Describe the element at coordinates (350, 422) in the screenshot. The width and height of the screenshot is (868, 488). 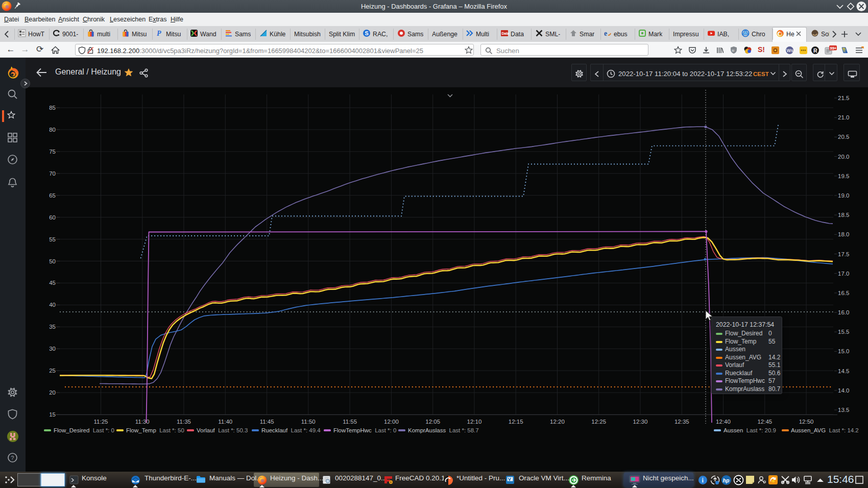
I see `svg-text: 11:55` at that location.